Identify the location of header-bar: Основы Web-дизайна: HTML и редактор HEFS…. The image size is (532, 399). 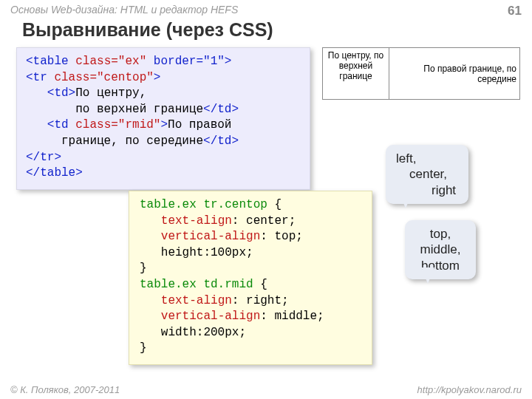
(266, 11).